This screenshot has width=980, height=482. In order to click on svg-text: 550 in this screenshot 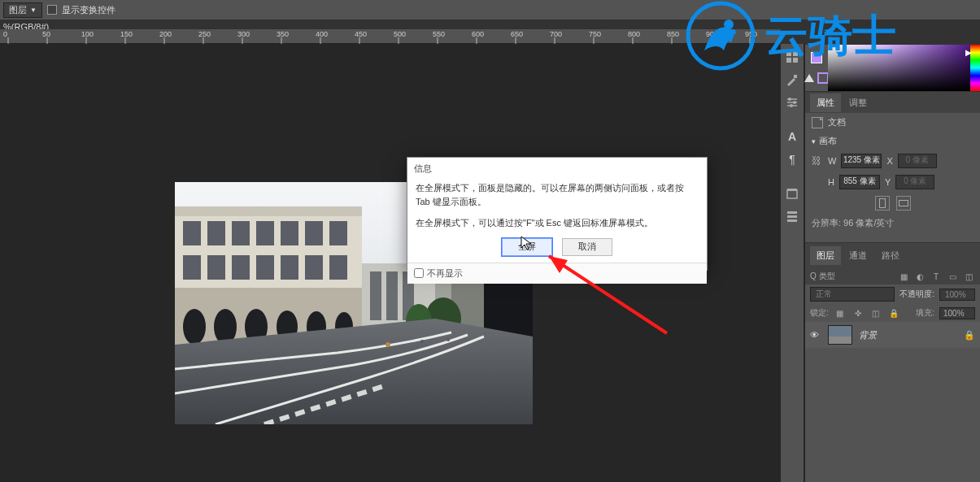, I will do `click(439, 34)`.